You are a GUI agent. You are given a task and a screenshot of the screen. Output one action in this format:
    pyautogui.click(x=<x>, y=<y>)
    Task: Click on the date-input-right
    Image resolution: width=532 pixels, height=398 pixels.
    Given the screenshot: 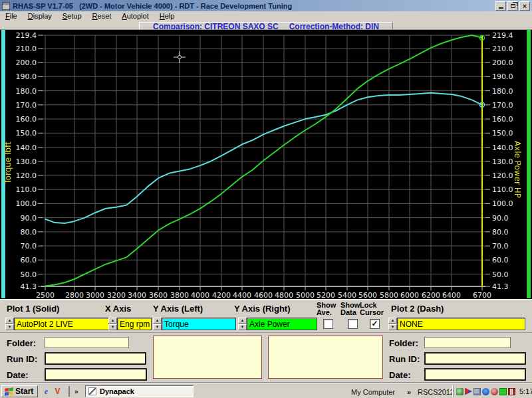 What is the action you would take?
    pyautogui.click(x=475, y=375)
    